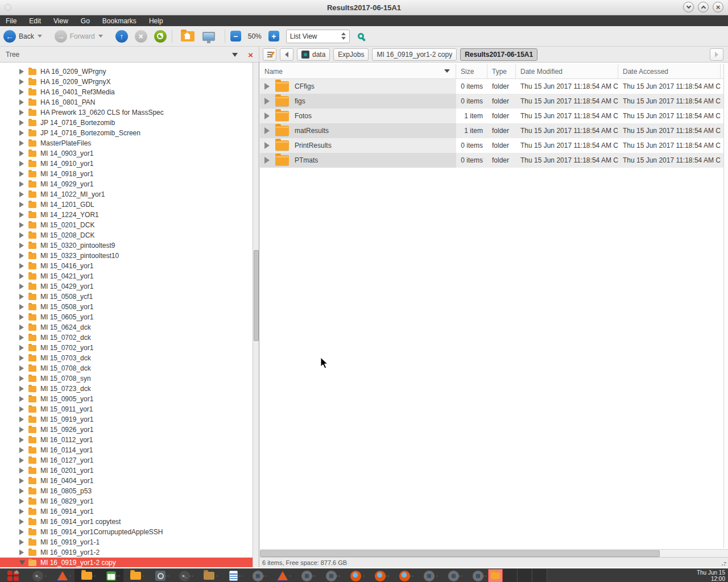 The height and width of the screenshot is (582, 728). I want to click on file-row: figs0 itemsfolderThu 15 Jun 2017 11:18:5…, so click(494, 101).